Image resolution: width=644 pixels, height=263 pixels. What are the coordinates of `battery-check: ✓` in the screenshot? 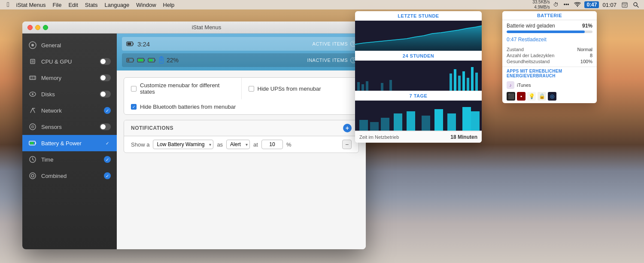 It's located at (107, 143).